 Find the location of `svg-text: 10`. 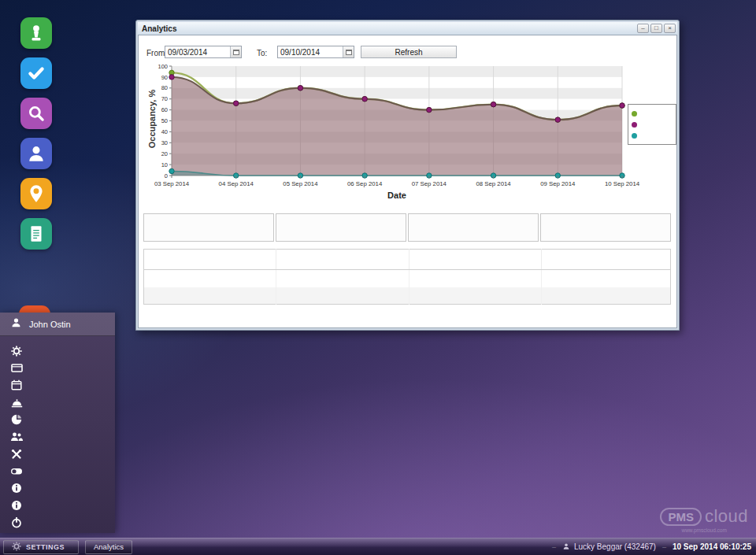

svg-text: 10 is located at coordinates (165, 165).